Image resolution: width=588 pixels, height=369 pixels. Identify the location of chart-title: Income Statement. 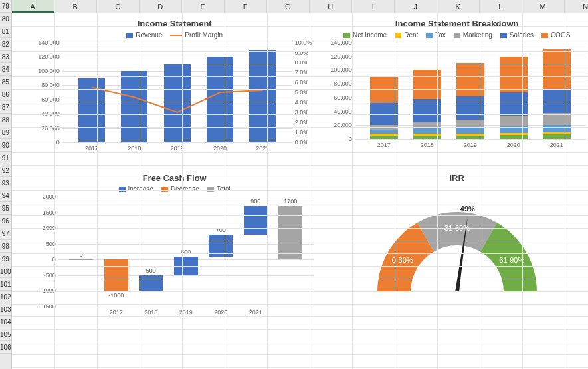
(175, 24).